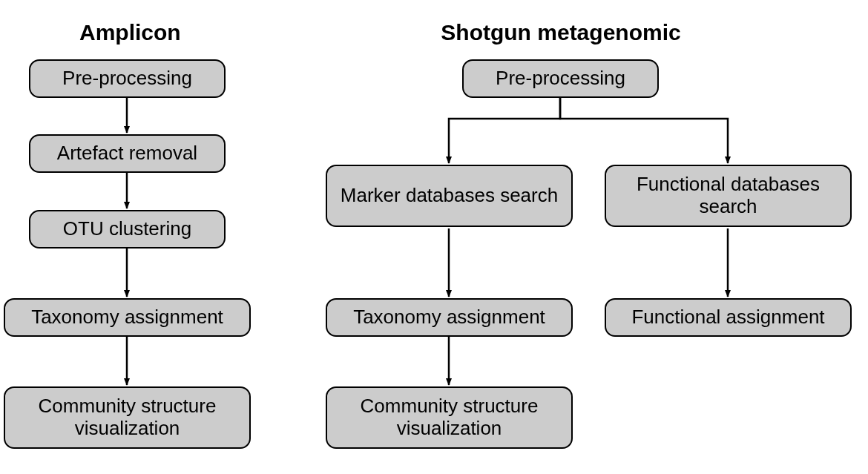  I want to click on node-sg-community: Community structure visualization, so click(450, 418).